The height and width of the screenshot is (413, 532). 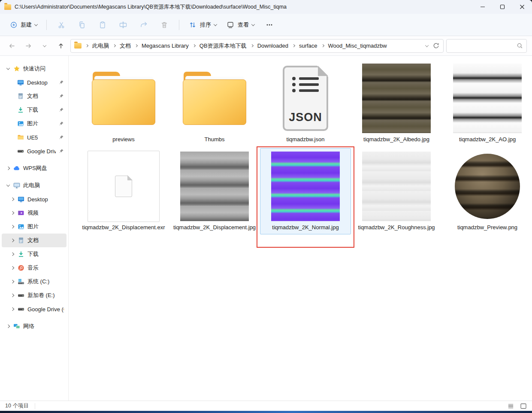 I want to click on sidebar-item-documents-pinned: 文档, so click(x=34, y=96).